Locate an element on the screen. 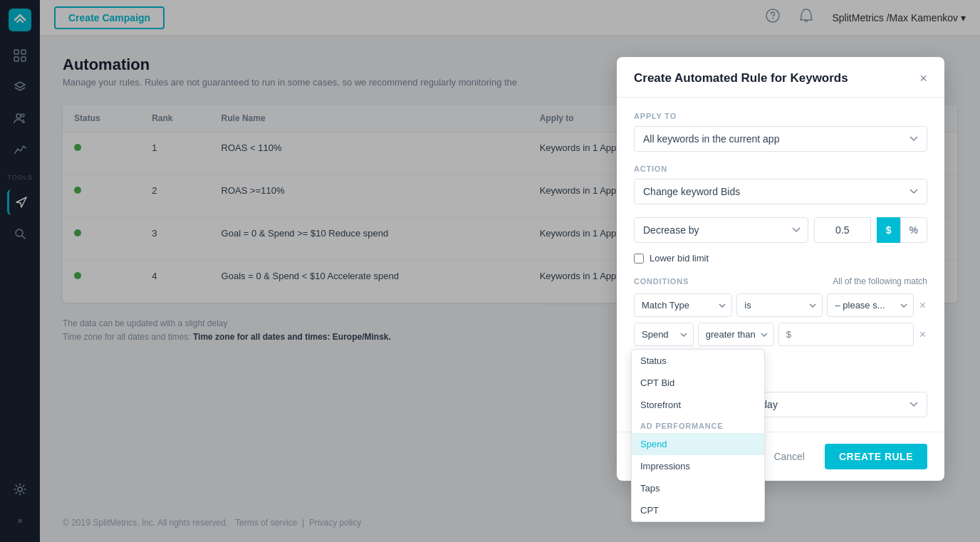  condition-operator-2: greater than is located at coordinates (736, 335).